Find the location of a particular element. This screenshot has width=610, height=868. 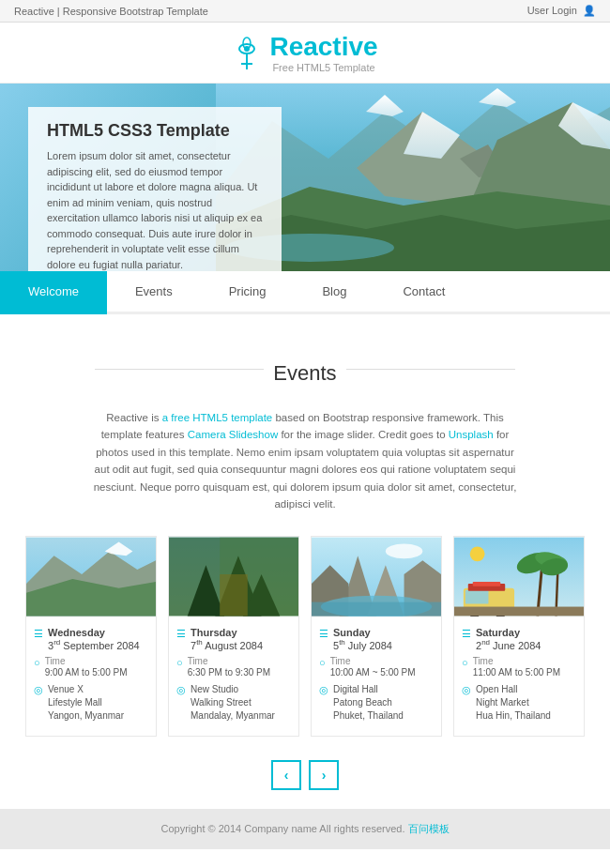

event-day-3: Sunday is located at coordinates (362, 632).